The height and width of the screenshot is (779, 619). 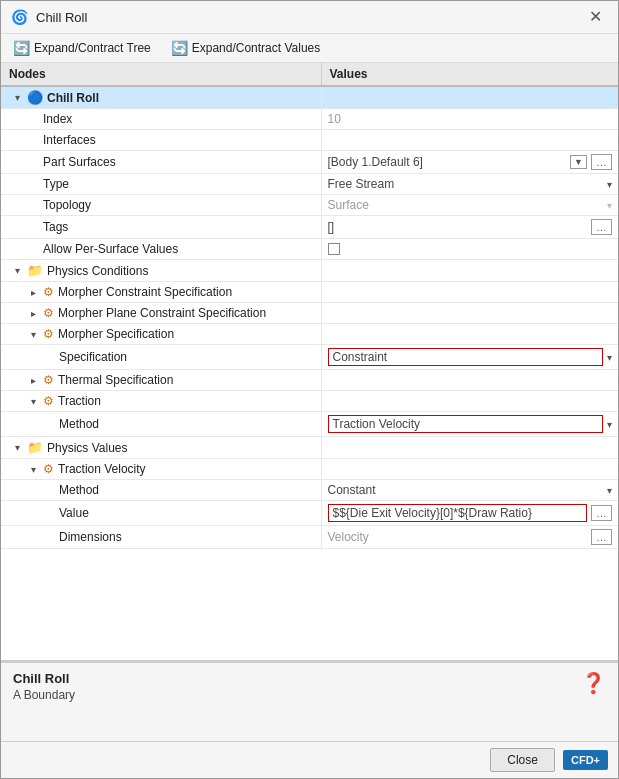 What do you see at coordinates (310, 514) in the screenshot?
I see `table-row: Value$${Die Exit Velocity}[0]*${Draw Rat…` at bounding box center [310, 514].